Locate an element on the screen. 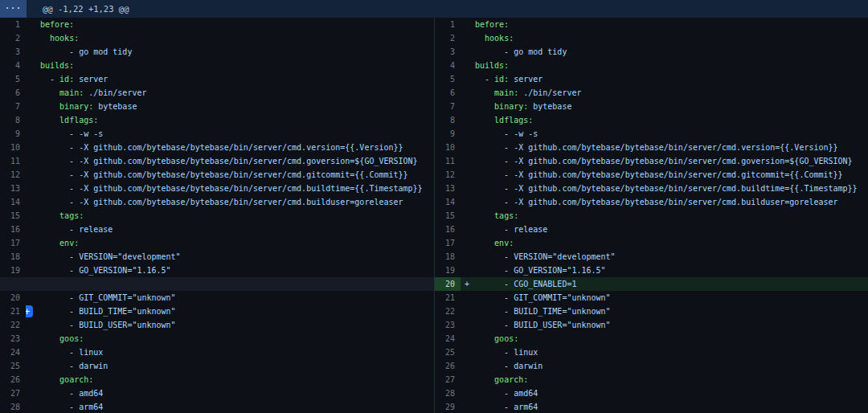  line-number: 29 is located at coordinates (448, 407).